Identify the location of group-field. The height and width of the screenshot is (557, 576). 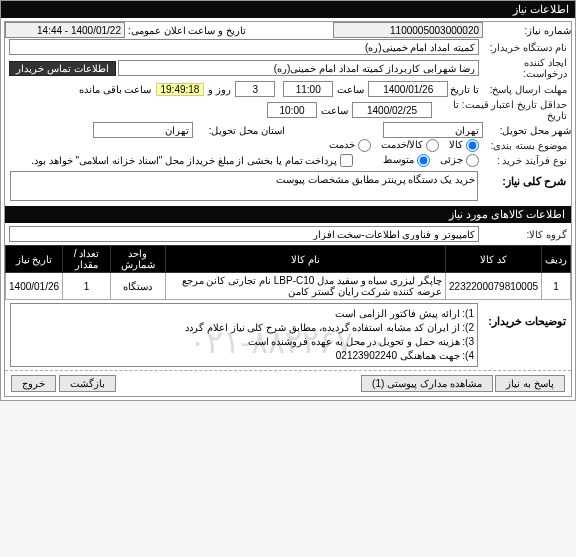
(244, 234).